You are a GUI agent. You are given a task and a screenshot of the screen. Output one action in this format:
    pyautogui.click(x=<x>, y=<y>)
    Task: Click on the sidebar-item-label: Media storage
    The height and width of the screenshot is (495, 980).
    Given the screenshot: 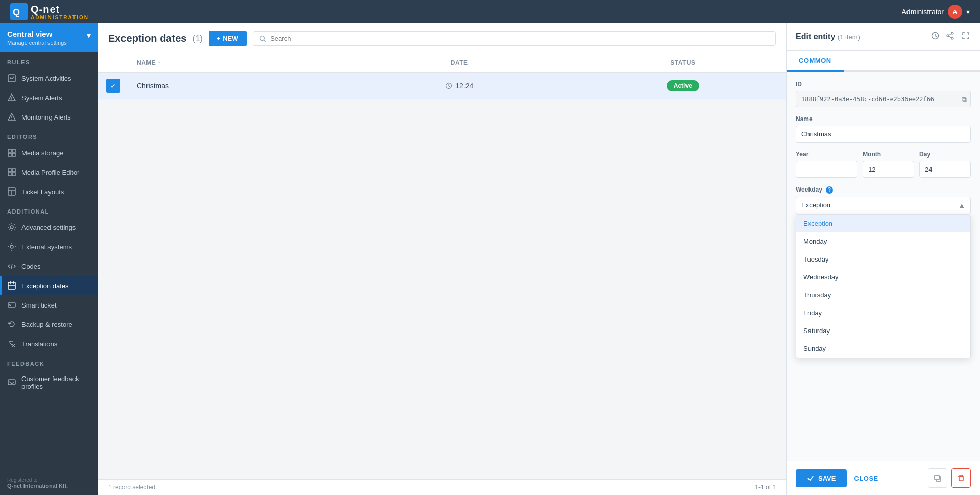 What is the action you would take?
    pyautogui.click(x=42, y=153)
    